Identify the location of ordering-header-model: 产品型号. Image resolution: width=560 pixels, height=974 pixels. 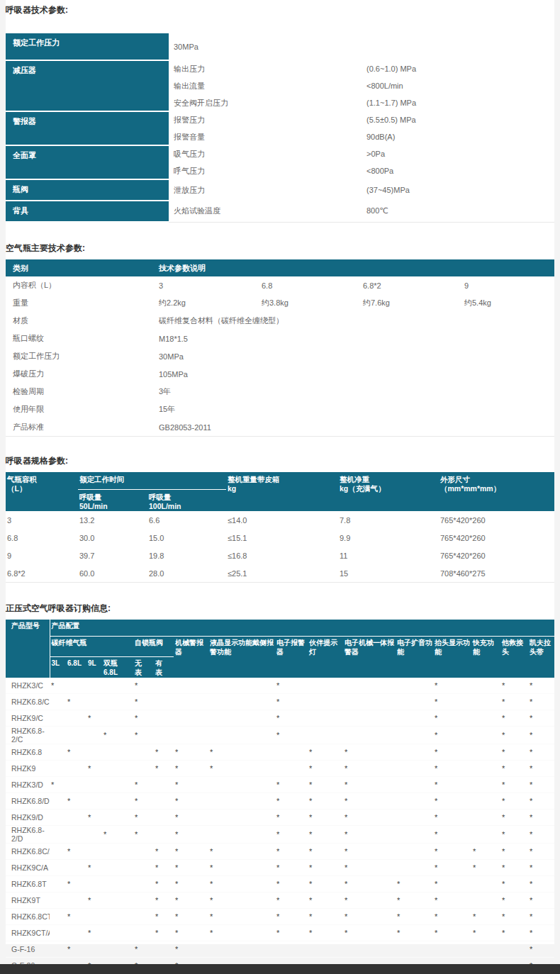
(28, 649).